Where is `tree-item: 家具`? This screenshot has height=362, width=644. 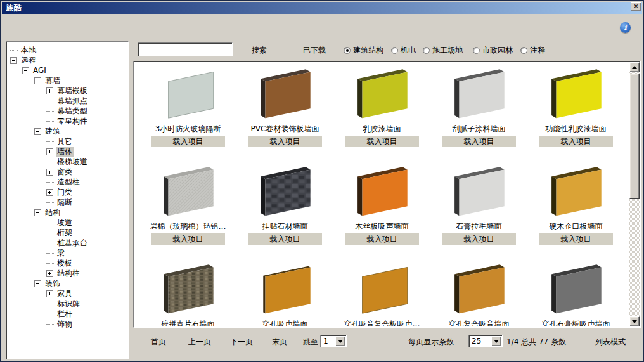
tree-item: 家具 is located at coordinates (67, 294).